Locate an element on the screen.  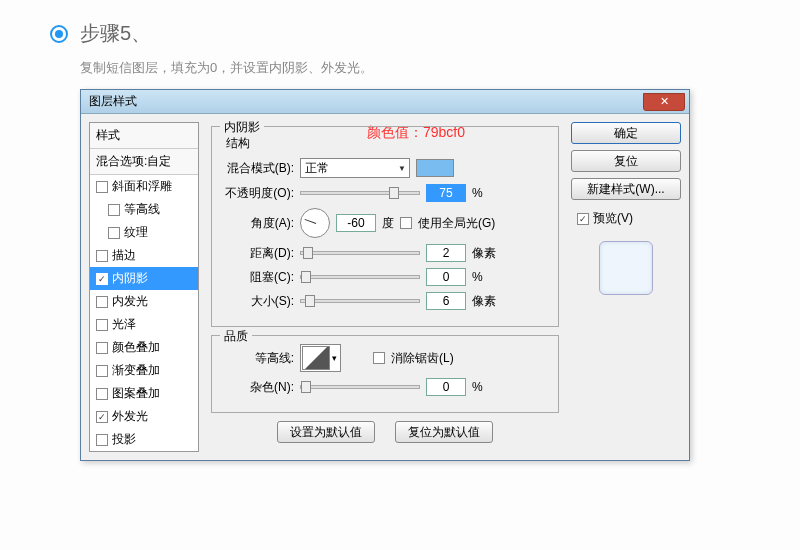
antialias-checkbox is located at coordinates (379, 358).